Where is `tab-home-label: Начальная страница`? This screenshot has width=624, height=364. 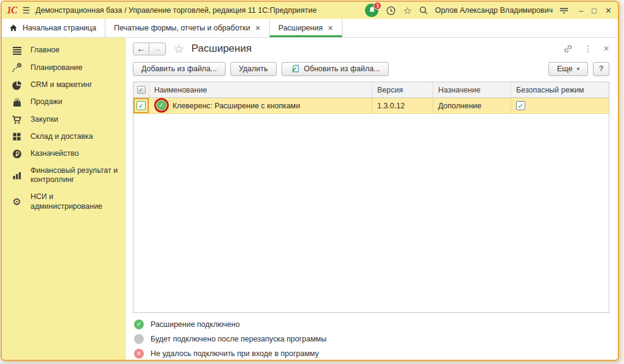
tab-home-label: Начальная страница is located at coordinates (60, 28).